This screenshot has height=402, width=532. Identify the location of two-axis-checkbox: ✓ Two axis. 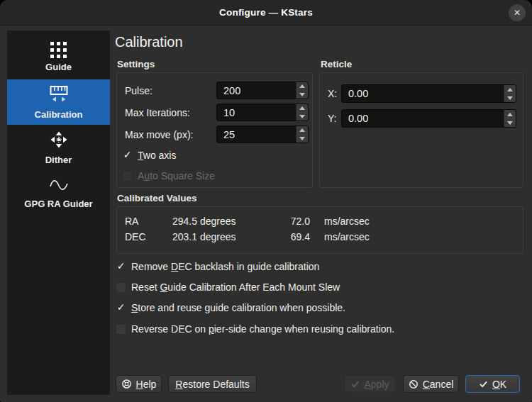
(149, 155).